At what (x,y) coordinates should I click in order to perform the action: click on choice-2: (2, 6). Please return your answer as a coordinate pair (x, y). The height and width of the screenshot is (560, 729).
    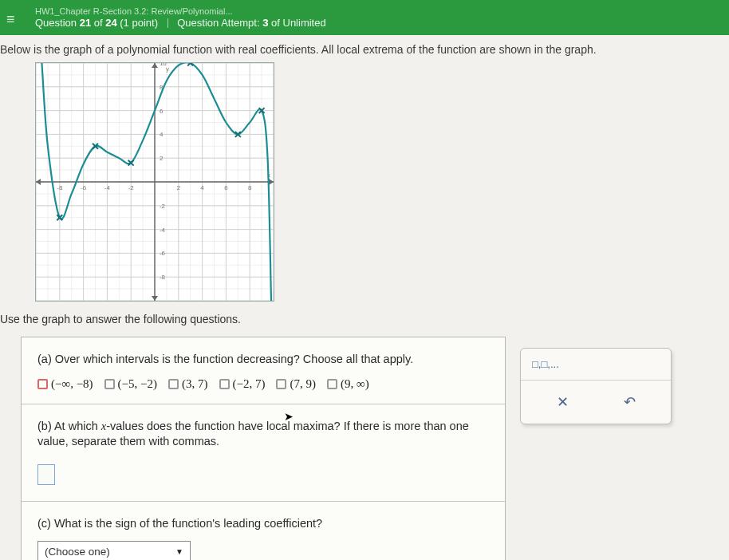
    Looking at the image, I should click on (188, 385).